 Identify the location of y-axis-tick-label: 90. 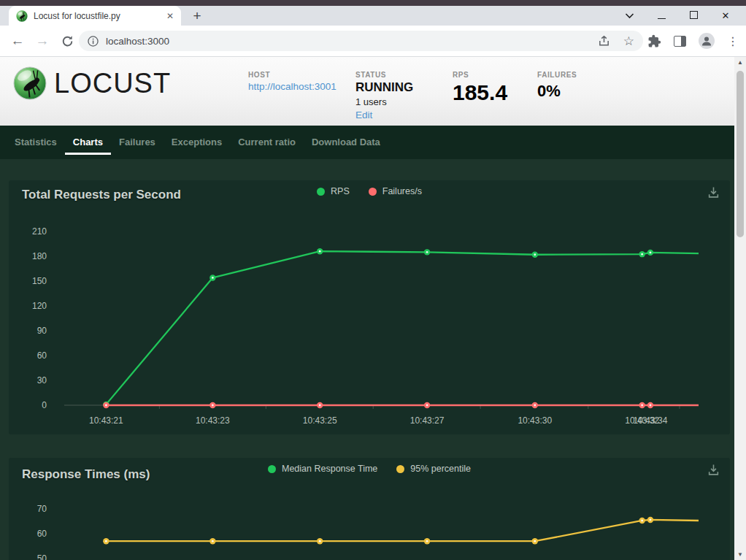
(42, 331).